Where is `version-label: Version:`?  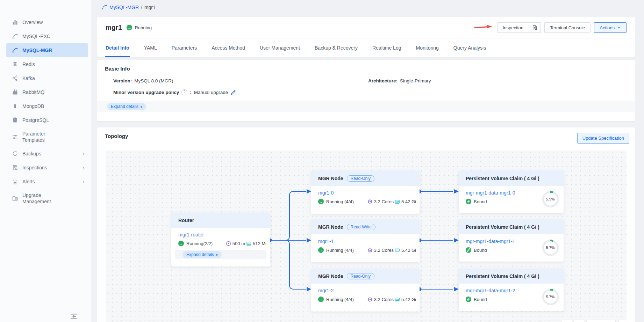
version-label: Version: is located at coordinates (122, 81).